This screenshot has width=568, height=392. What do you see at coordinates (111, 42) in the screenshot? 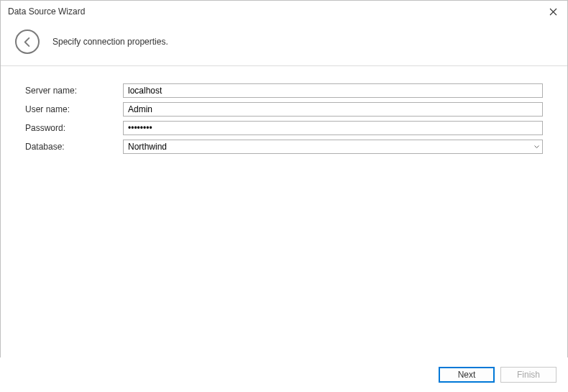
I see `instruction-text: Specify connection properties.` at bounding box center [111, 42].